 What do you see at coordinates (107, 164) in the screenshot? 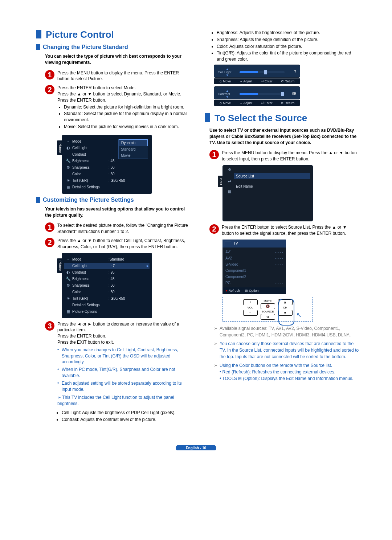
I see `osd-picture-mode: Picture ▫Mode ◐Cell Light Contrast 🔧Brig…` at bounding box center [107, 164].